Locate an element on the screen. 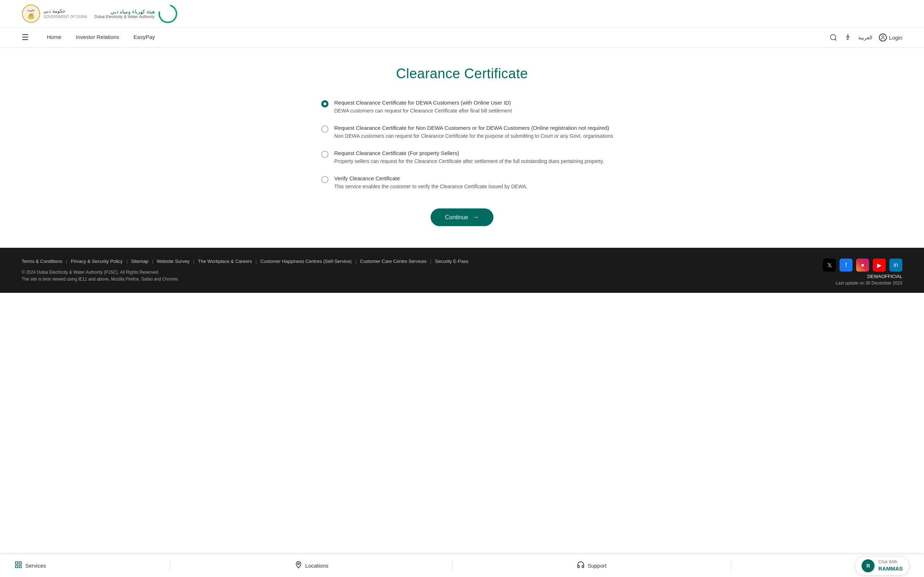 The height and width of the screenshot is (577, 924). hamburger-menu-icon: ☰ is located at coordinates (25, 37).